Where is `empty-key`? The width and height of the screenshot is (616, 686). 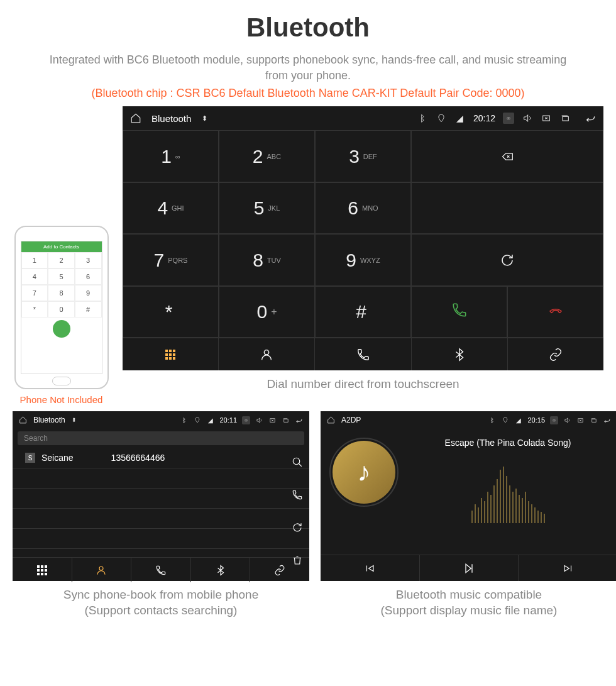 empty-key is located at coordinates (507, 209).